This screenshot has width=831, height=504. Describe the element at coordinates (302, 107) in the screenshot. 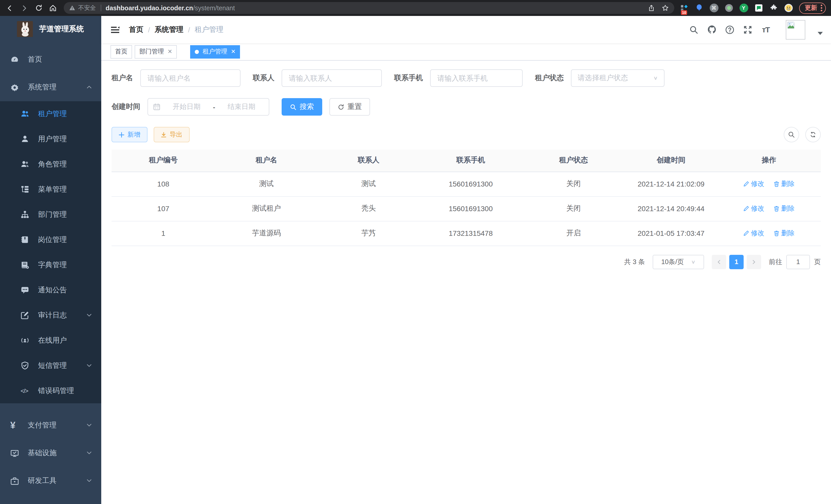

I see `search-button: 搜索` at that location.